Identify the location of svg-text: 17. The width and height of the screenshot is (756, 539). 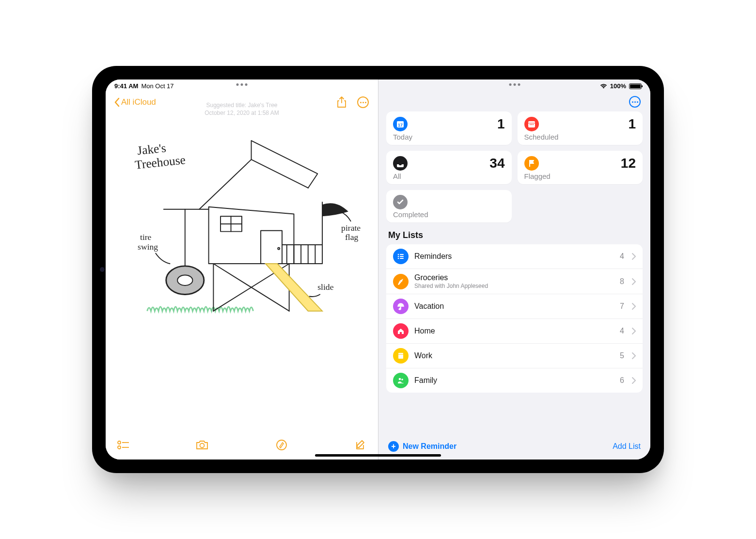
(400, 125).